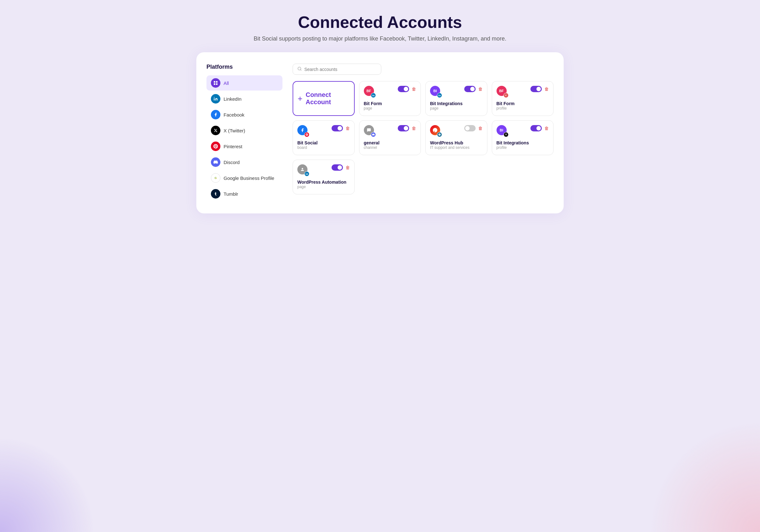  I want to click on account-name: WordPress Hub, so click(456, 143).